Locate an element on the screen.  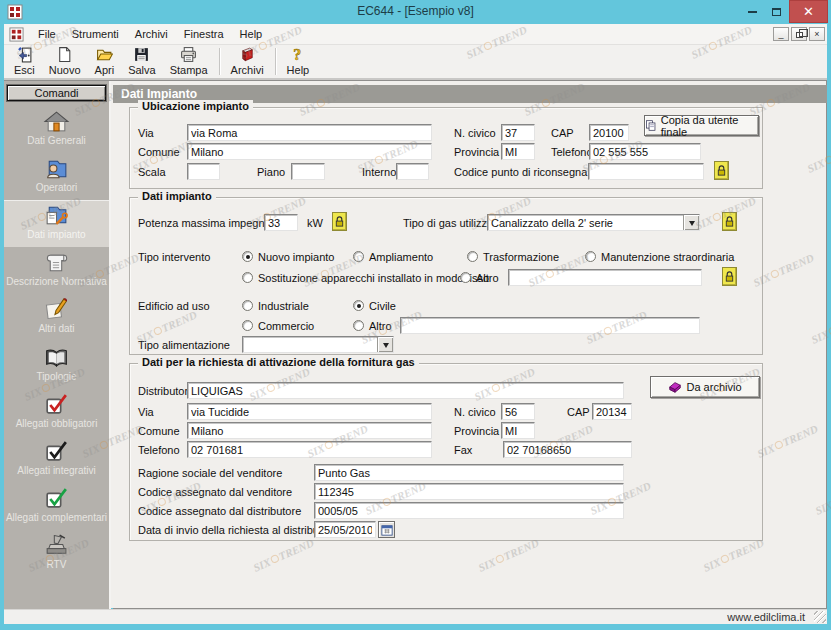
cap2-input is located at coordinates (612, 412).